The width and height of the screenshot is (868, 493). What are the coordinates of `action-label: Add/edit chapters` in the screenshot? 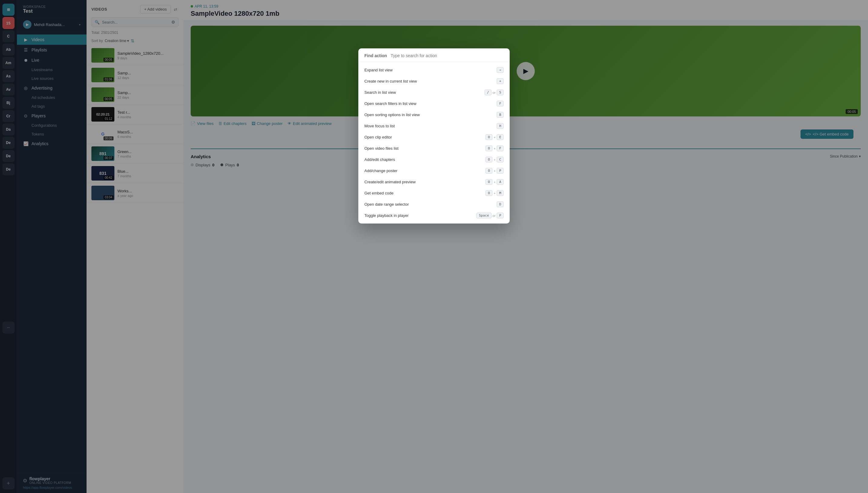 It's located at (380, 159).